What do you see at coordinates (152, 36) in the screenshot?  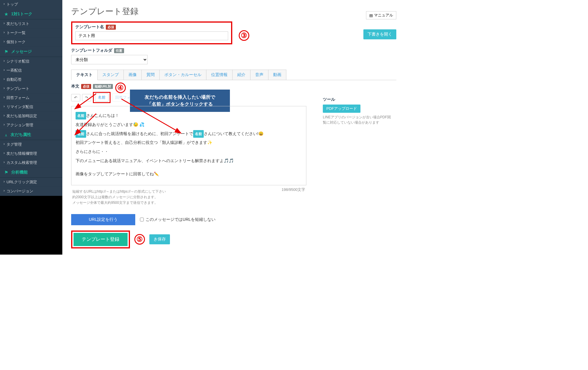 I see `template-name-input` at bounding box center [152, 36].